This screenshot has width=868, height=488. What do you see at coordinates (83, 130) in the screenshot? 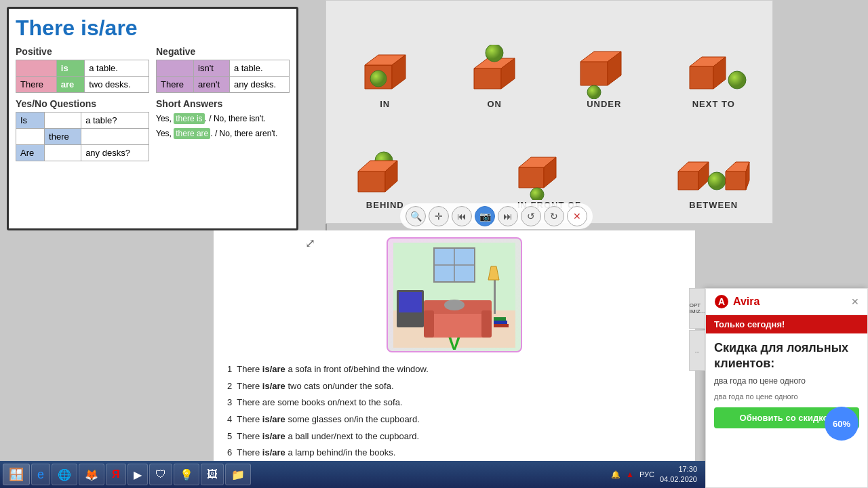
I see `yesno-col: Yes/No Questions Is a table? there Are a…` at bounding box center [83, 130].